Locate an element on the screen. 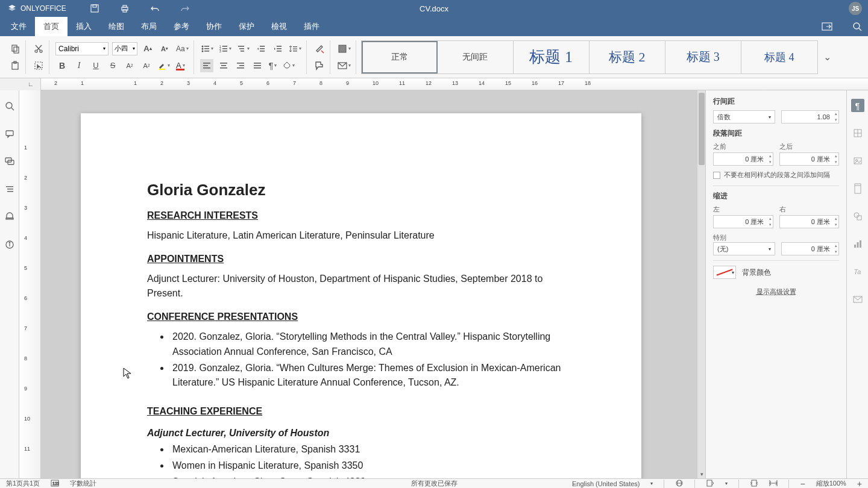 The image size is (868, 488). vertical-scrollbar: ▴ ▾ is located at coordinates (701, 284).